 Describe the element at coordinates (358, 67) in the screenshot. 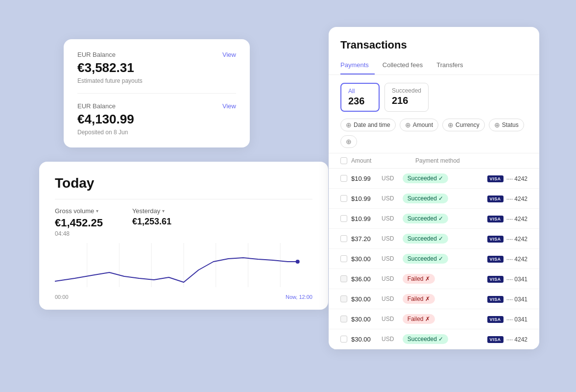

I see `tab-payments: Payments` at that location.